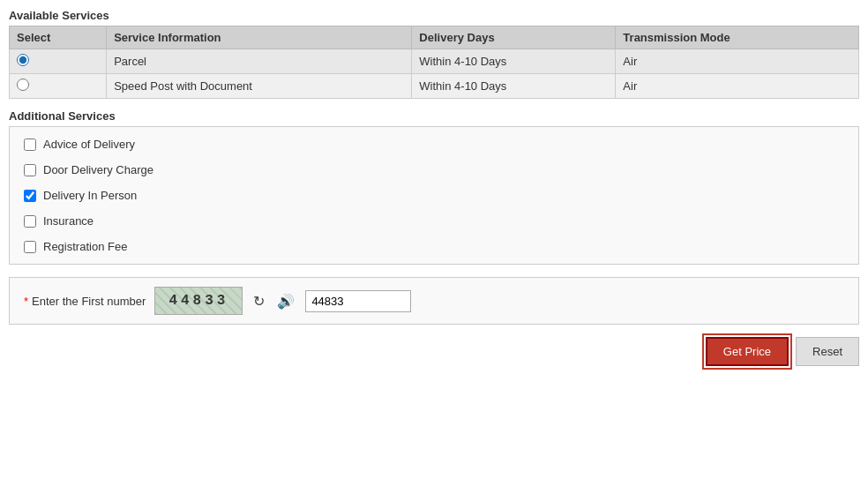 The height and width of the screenshot is (479, 868). What do you see at coordinates (434, 169) in the screenshot?
I see `additional-service-item-door_delivery: Door Delivery Charge` at bounding box center [434, 169].